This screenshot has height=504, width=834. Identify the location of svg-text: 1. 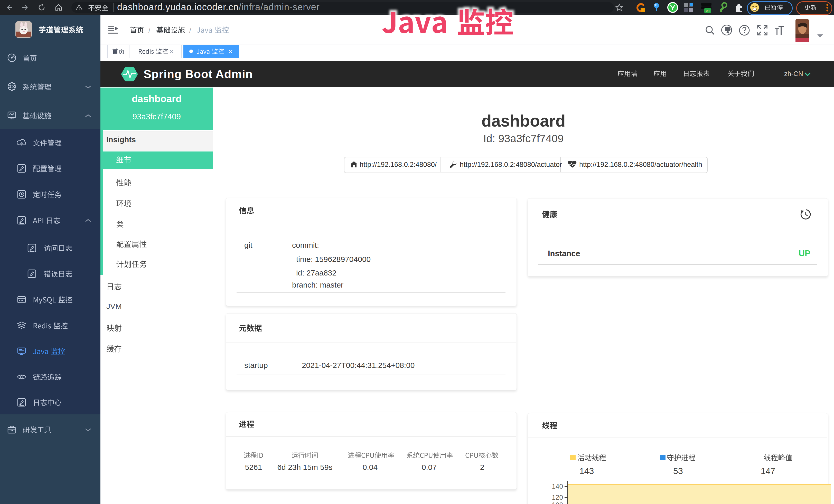
(643, 10).